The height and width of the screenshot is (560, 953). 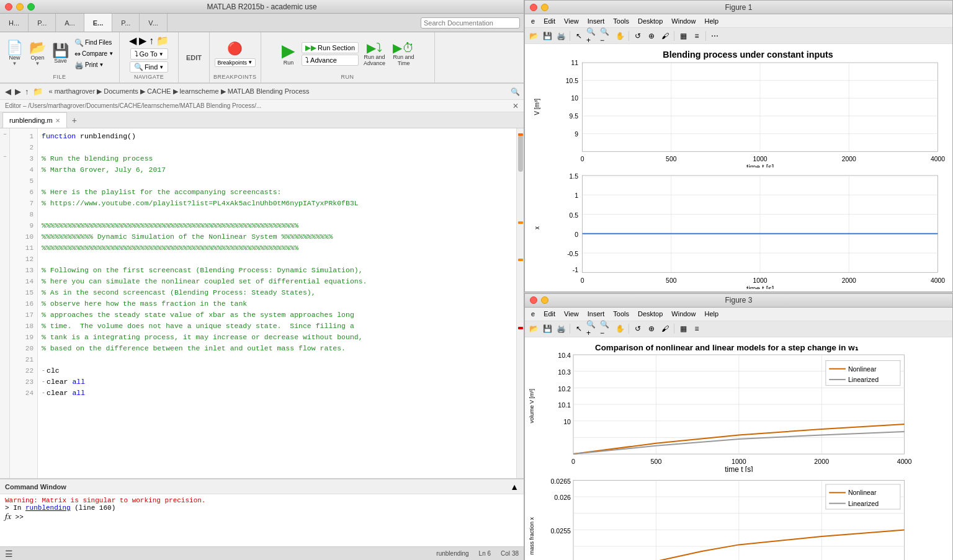 What do you see at coordinates (651, 329) in the screenshot?
I see `fig3-datacursor-btn: ⊕` at bounding box center [651, 329].